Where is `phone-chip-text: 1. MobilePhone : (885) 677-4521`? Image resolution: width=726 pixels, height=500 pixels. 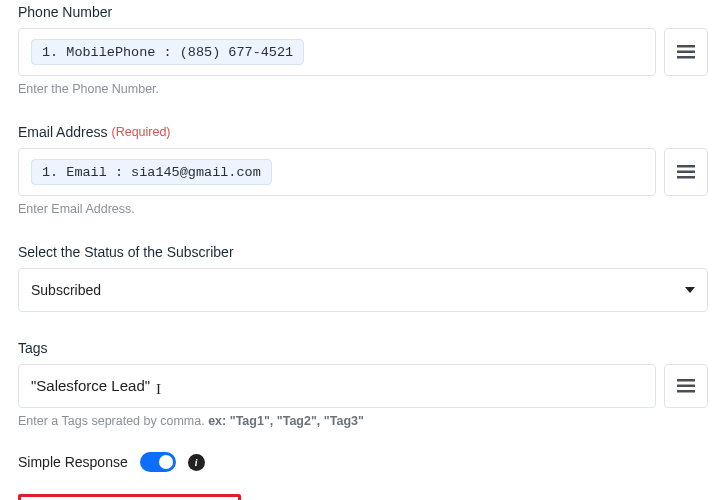 phone-chip-text: 1. MobilePhone : (885) 677-4521 is located at coordinates (168, 52).